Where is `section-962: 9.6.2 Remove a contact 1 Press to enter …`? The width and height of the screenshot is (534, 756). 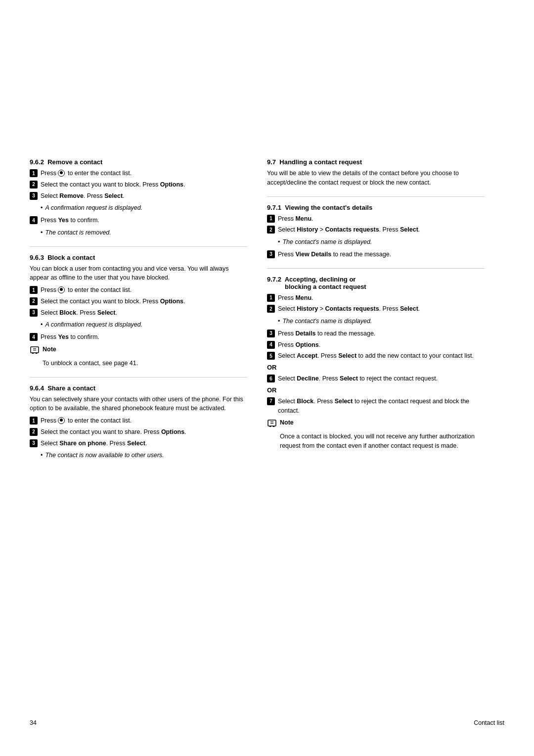 section-962: 9.6.2 Remove a contact 1 Press to enter … is located at coordinates (138, 198).